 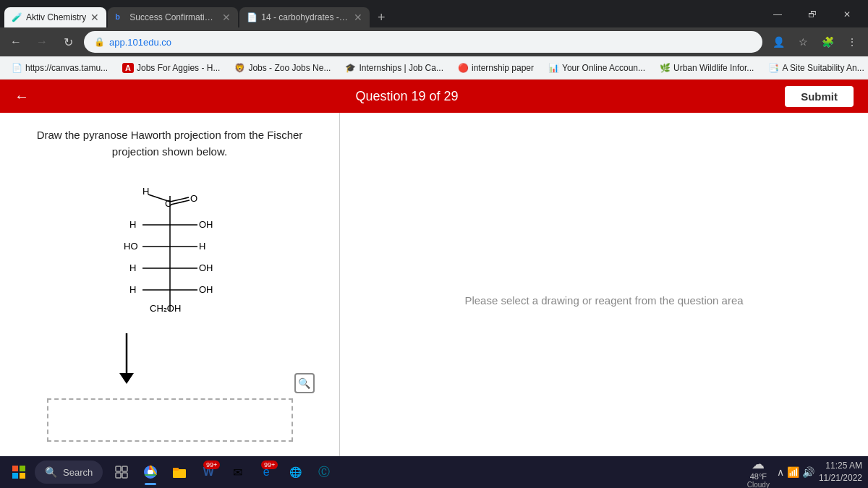 I want to click on tab-aktiv-chemistry: 🧪 Aktiv Chemistry ✕, so click(x=55, y=17).